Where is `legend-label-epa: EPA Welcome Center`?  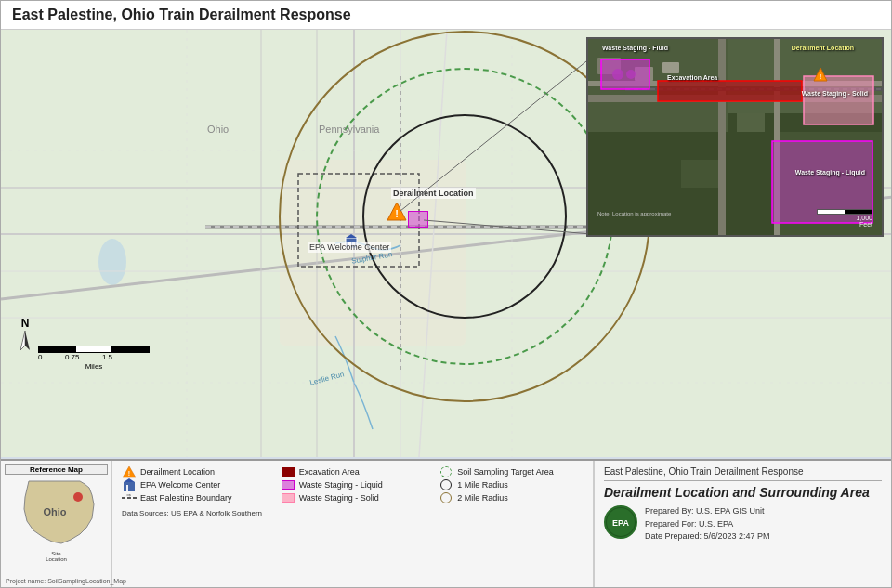 legend-label-epa: EPA Welcome Center is located at coordinates (180, 485).